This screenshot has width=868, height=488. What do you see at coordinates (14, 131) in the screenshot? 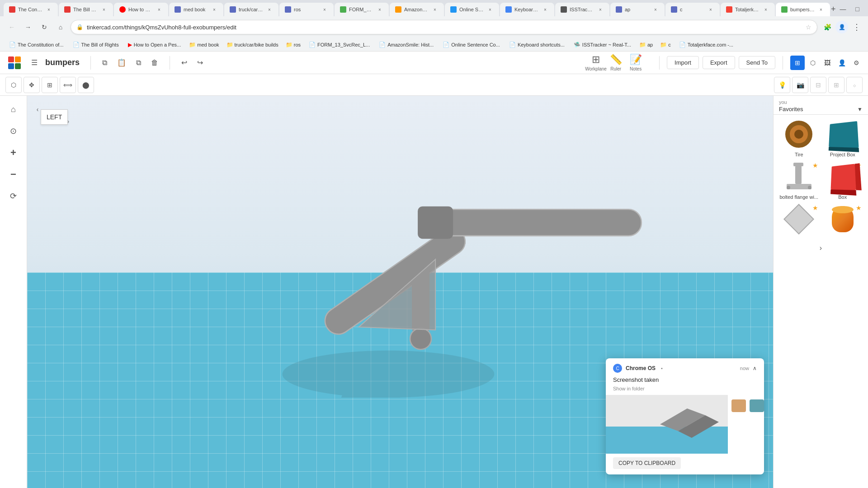
I see `fit-view-button: ⊙` at bounding box center [14, 131].